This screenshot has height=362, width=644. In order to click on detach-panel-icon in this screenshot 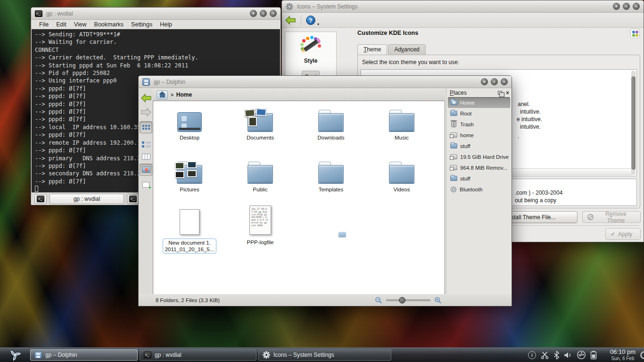, I will do `click(500, 93)`.